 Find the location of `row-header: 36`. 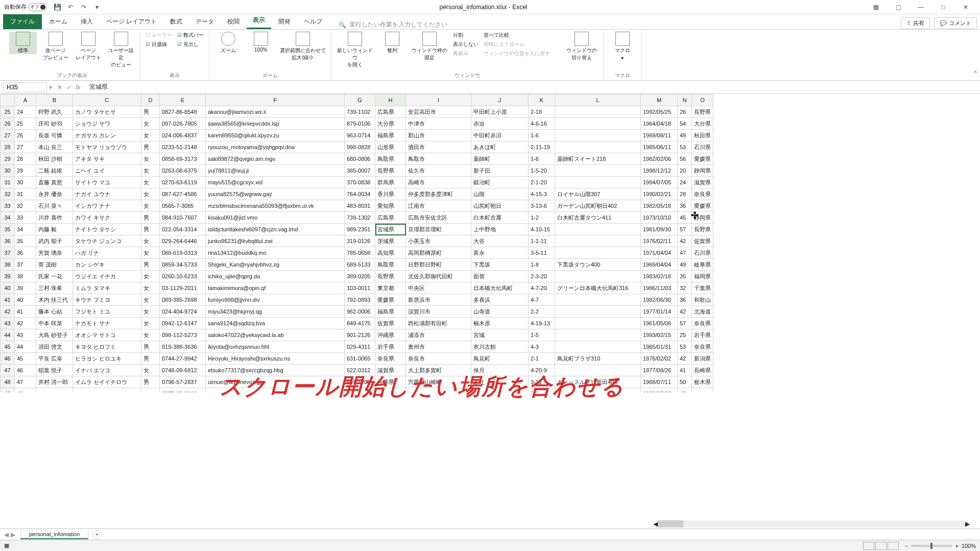

row-header: 36 is located at coordinates (8, 241).